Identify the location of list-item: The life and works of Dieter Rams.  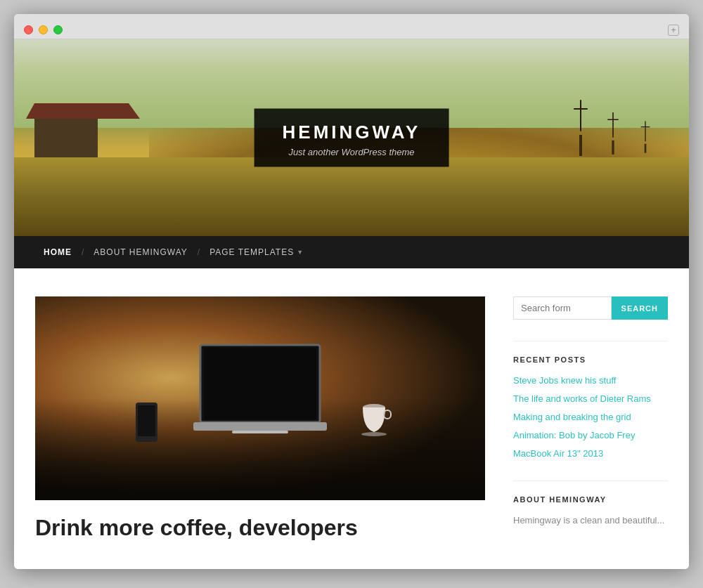
(591, 398).